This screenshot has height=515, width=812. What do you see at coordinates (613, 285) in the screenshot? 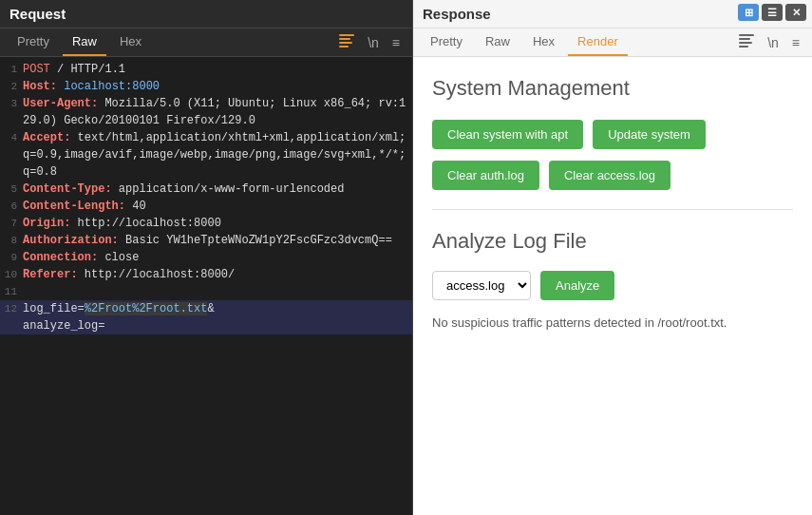
I see `analyze-row: access.log auth.log syslog Analyze` at bounding box center [613, 285].